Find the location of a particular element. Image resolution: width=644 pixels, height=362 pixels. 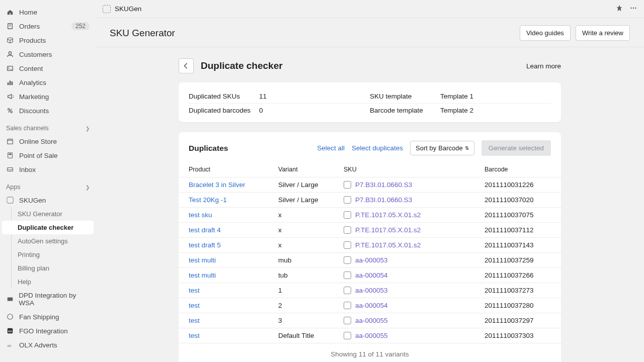

table-row: test sku x P.TE.1017.05.X.01.s2 20111100… is located at coordinates (370, 215).